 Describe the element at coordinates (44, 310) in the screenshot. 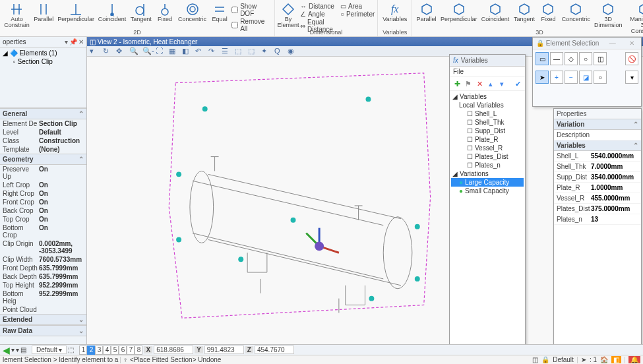

I see `prop-row: Point Cloud` at that location.